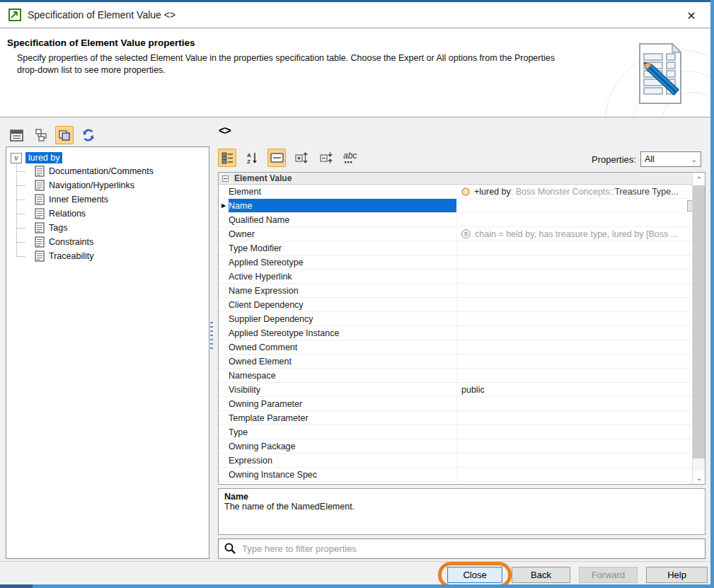 The width and height of the screenshot is (714, 588). Describe the element at coordinates (113, 171) in the screenshot. I see `tree-item-documentation-comments: Documentation/Comments` at that location.